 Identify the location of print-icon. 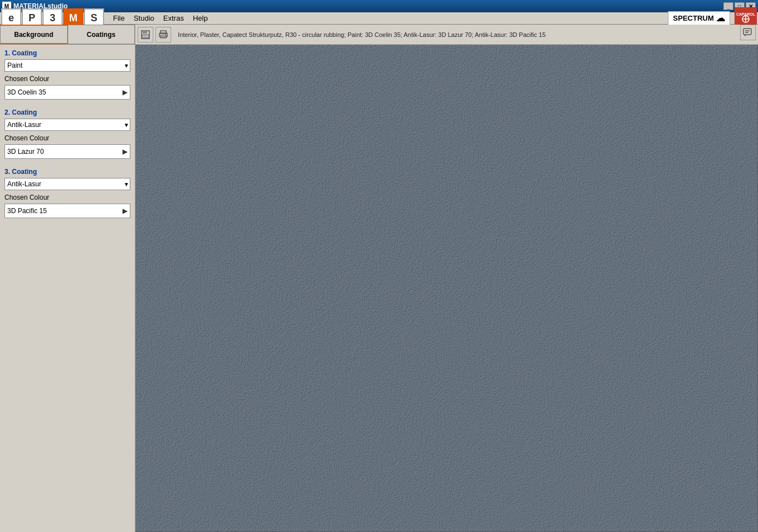
(163, 35).